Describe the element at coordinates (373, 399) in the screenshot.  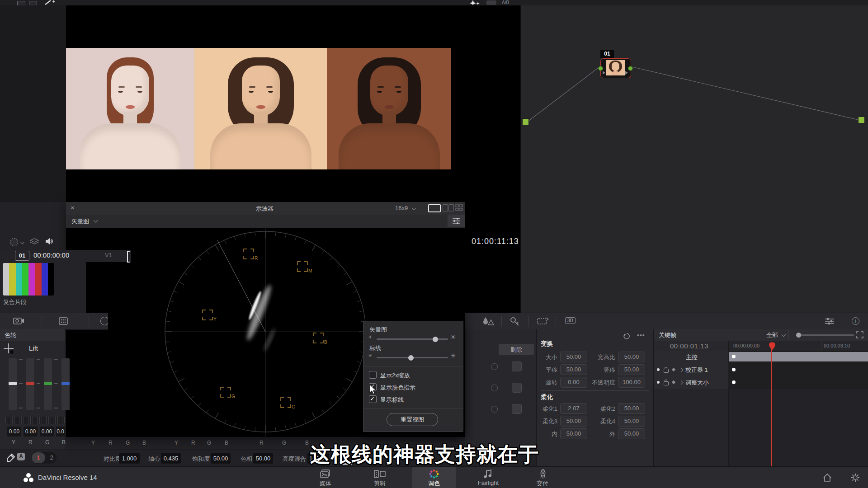
I see `show-graticule-checkbox: ✓` at that location.